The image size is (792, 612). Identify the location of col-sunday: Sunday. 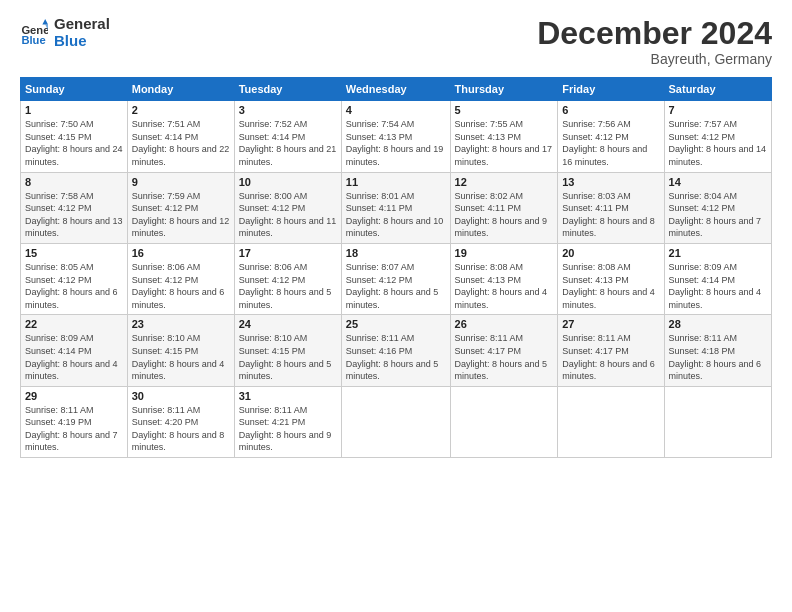
(74, 90).